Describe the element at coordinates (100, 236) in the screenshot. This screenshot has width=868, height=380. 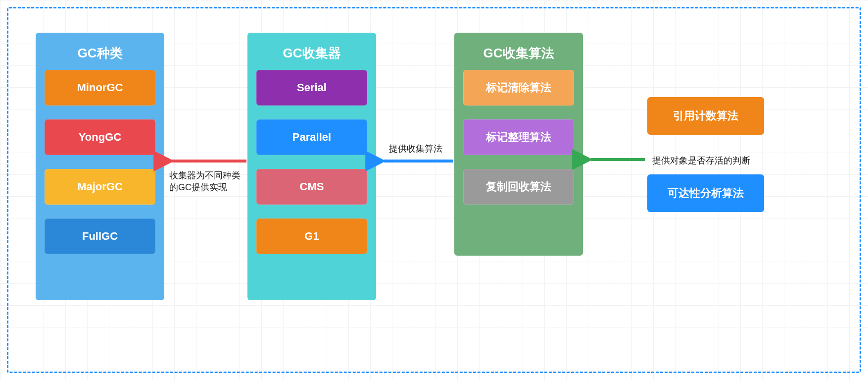
I see `chip-fullgc: FullGC` at that location.